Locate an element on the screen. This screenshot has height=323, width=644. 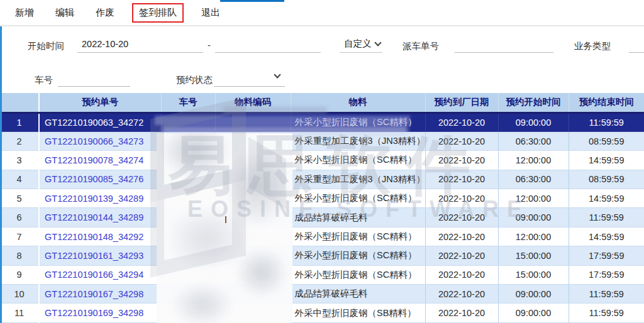
col-header-end-time: 预约结束时间 is located at coordinates (606, 103).